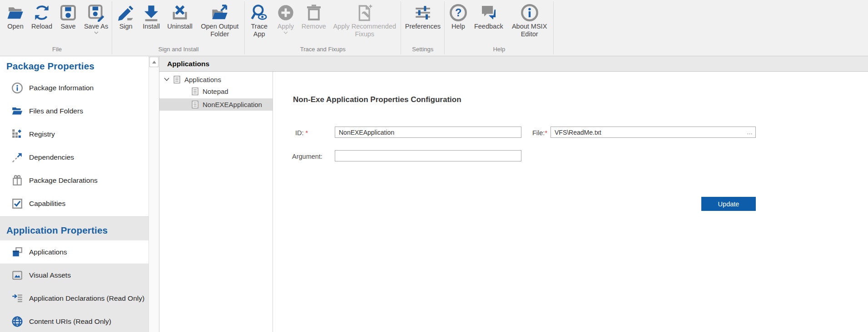 This screenshot has width=868, height=332. I want to click on sidebar-item-visual-assets: Visual Assets, so click(74, 275).